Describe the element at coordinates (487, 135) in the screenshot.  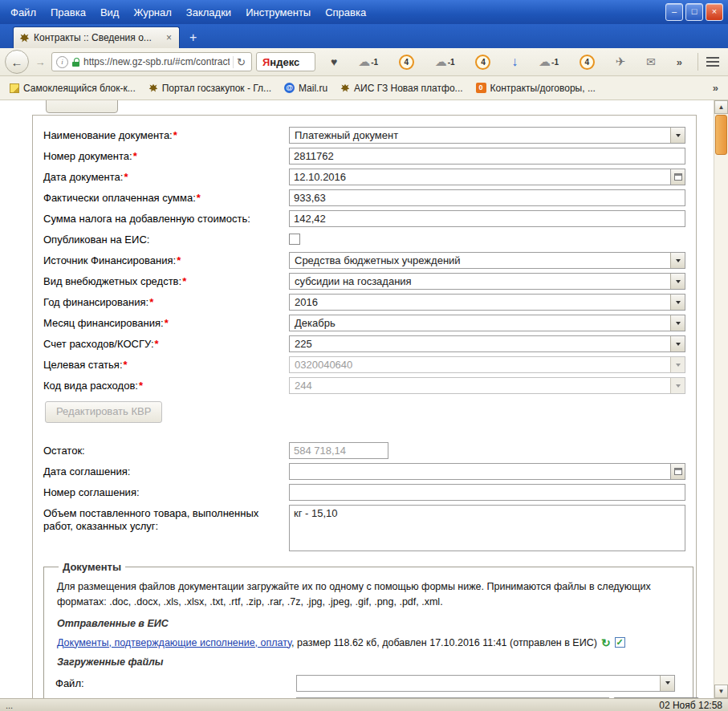
I see `doc-name-select: Платежный документ` at that location.